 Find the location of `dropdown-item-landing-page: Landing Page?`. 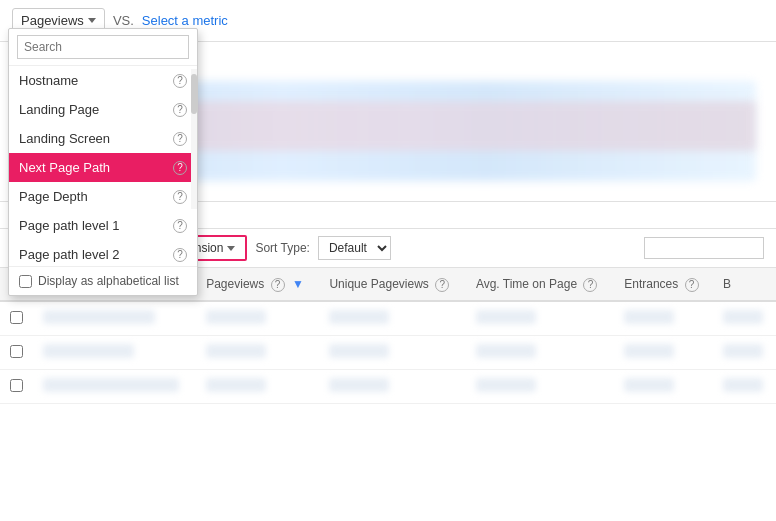

dropdown-item-landing-page: Landing Page? is located at coordinates (103, 110).